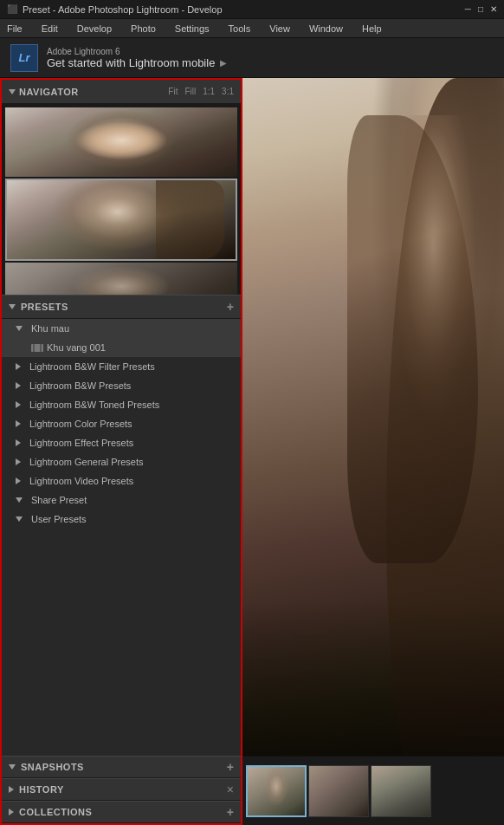 Image resolution: width=504 pixels, height=825 pixels. Describe the element at coordinates (87, 462) in the screenshot. I see `lr-general-label: Lightroom General Presets` at that location.